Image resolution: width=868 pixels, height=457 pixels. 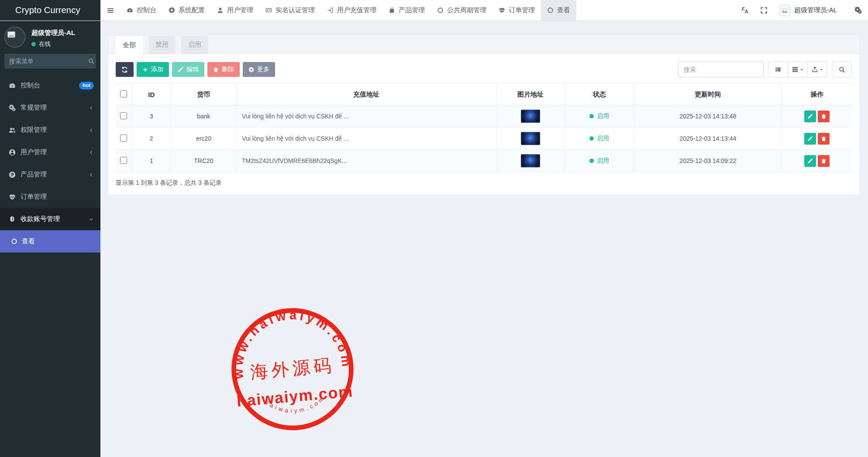 I want to click on delete-button: 删除, so click(x=224, y=69).